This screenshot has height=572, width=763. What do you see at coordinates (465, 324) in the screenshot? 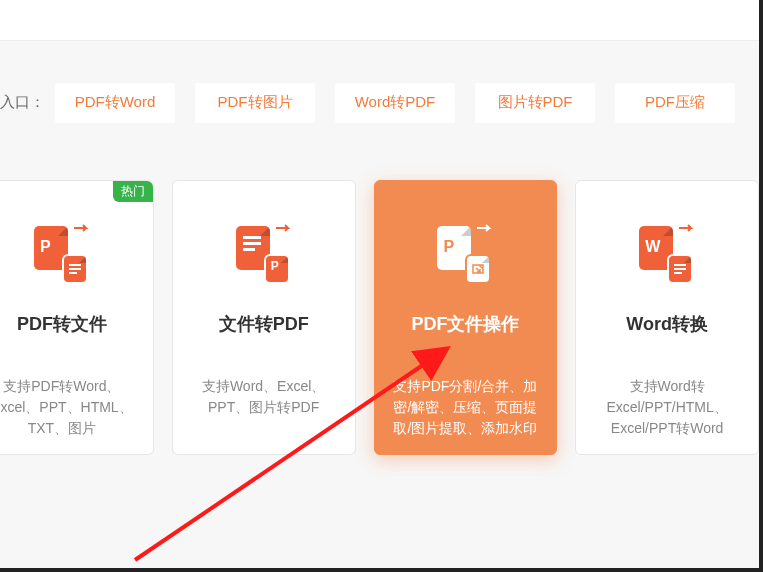
I see `card-title: PDF文件操作` at bounding box center [465, 324].